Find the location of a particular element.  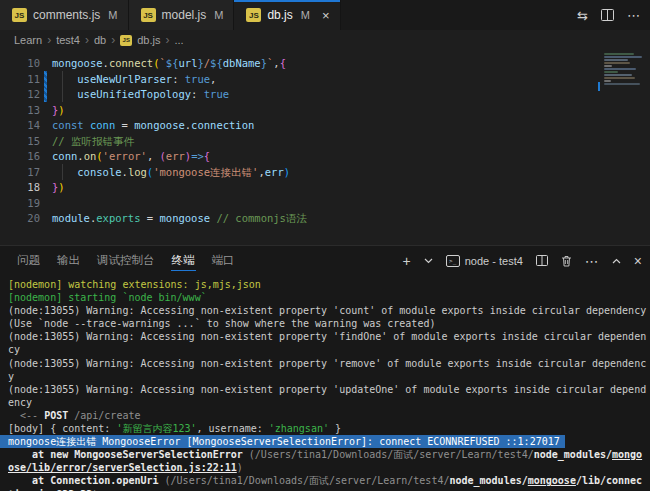

panel-actions: + >_ node - test4 ⋯ × is located at coordinates (522, 261).